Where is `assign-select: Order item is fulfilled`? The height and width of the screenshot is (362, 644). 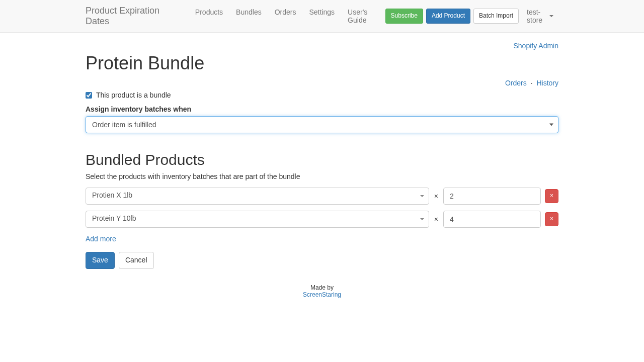 assign-select: Order item is fulfilled is located at coordinates (322, 125).